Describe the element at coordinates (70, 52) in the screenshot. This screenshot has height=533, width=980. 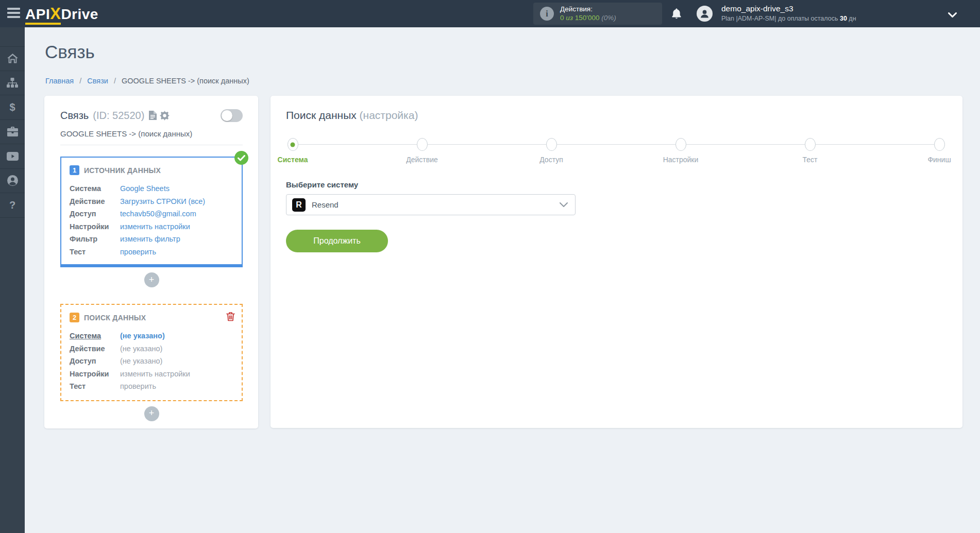
I see `page-title: Связь` at that location.